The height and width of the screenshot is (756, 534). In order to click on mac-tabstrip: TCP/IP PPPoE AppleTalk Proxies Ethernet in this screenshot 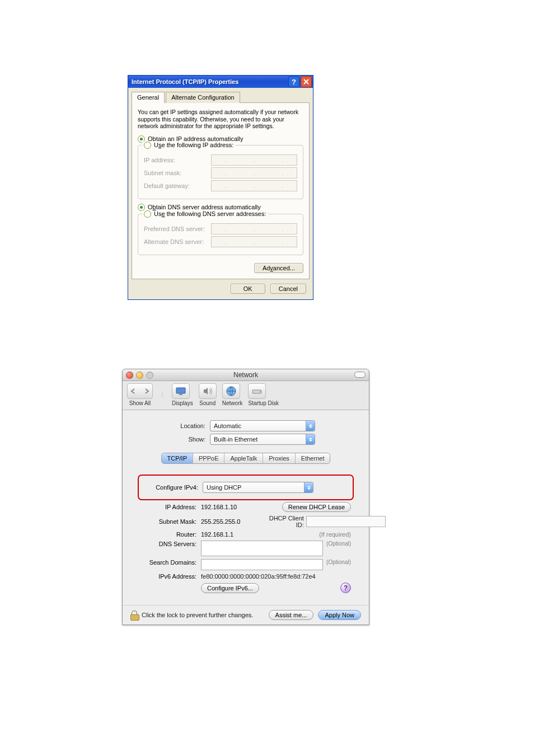, I will do `click(246, 458)`.